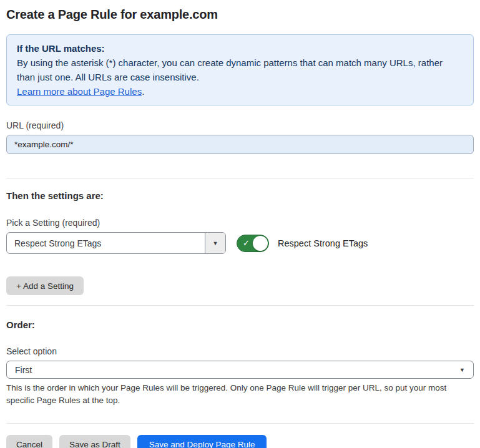  I want to click on learn-more-link: Learn more about Page Rules, so click(79, 91).